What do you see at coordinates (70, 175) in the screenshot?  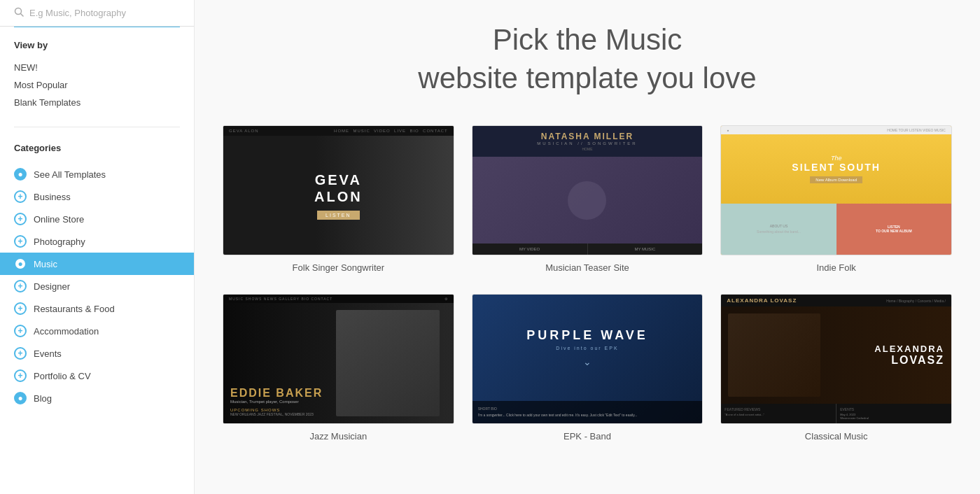 I see `sidebar-item-label-see-all: See All Templates` at bounding box center [70, 175].